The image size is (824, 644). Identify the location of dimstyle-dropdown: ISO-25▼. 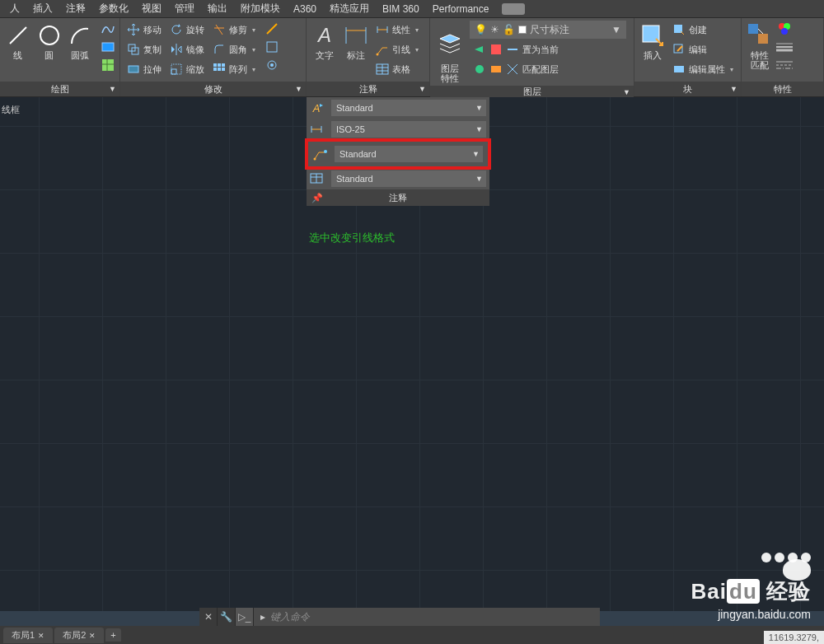
(409, 129).